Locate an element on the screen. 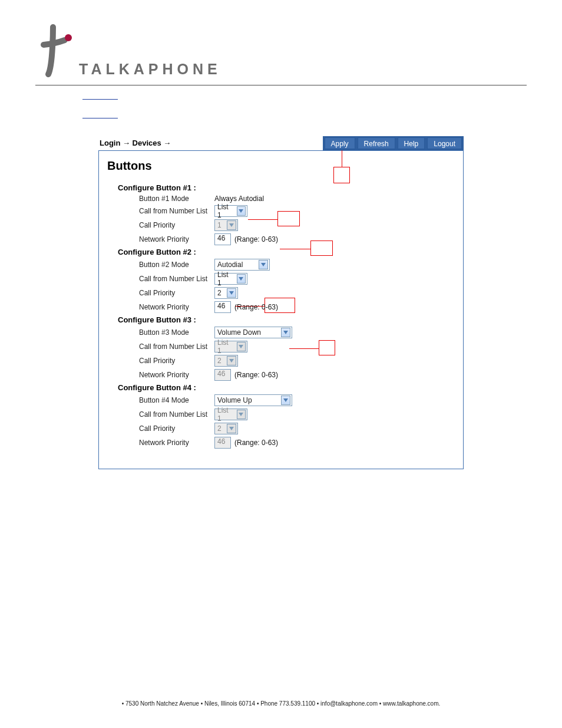 The image size is (562, 728). button-2-priority-select: 2 is located at coordinates (226, 293).